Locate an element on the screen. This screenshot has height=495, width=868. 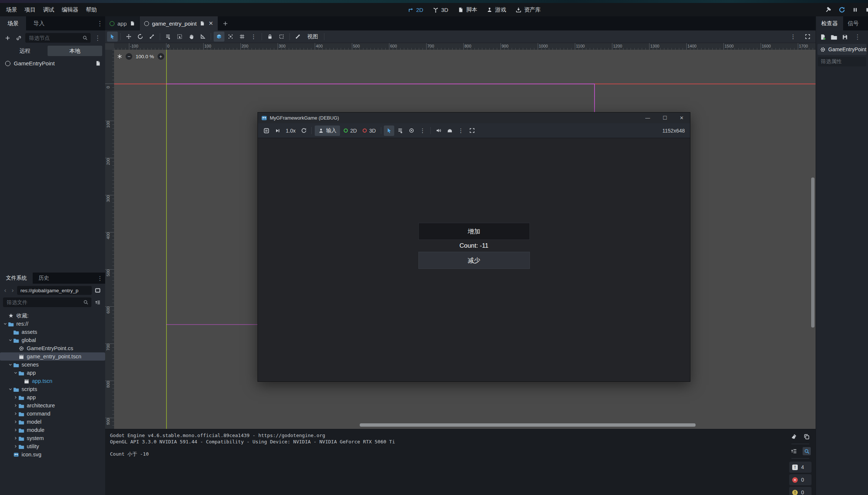
select-tool-button is located at coordinates (112, 36).